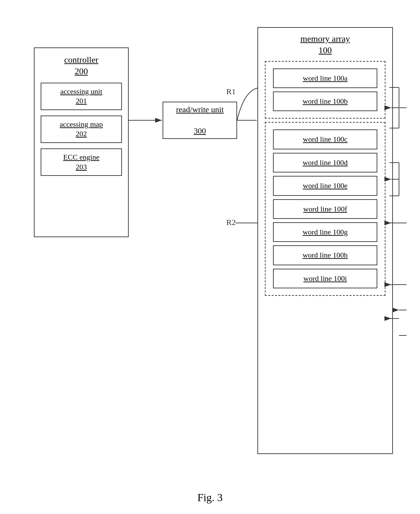 This screenshot has width=420, height=514. What do you see at coordinates (318, 209) in the screenshot?
I see `wl-100f-label: word line` at bounding box center [318, 209].